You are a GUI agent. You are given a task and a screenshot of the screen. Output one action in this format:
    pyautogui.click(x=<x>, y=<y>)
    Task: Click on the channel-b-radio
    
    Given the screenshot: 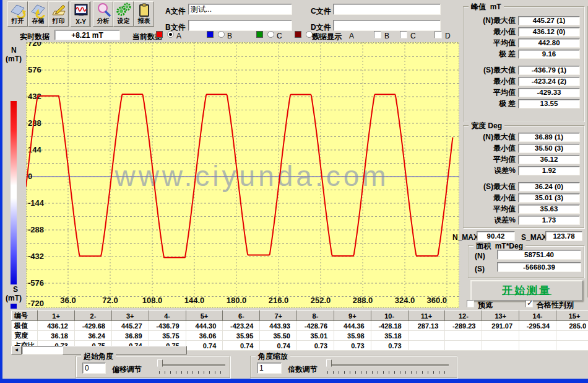 What is the action you would take?
    pyautogui.click(x=222, y=35)
    